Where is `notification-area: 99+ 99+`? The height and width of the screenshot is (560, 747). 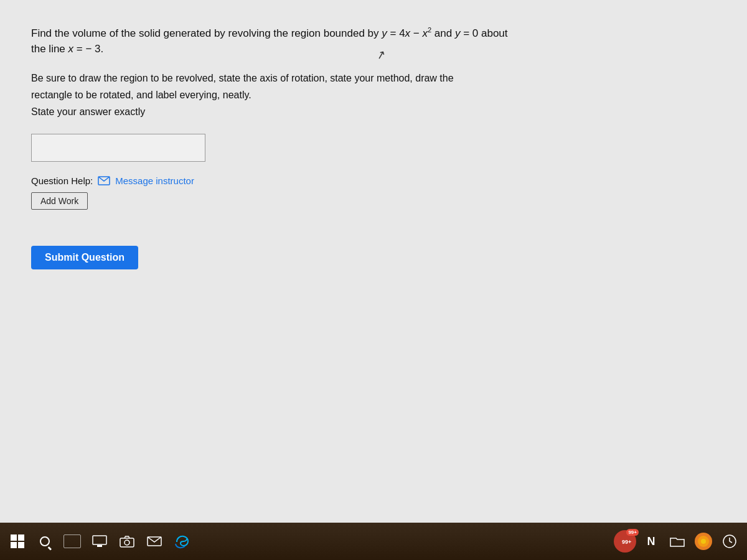 notification-area: 99+ 99+ is located at coordinates (625, 541).